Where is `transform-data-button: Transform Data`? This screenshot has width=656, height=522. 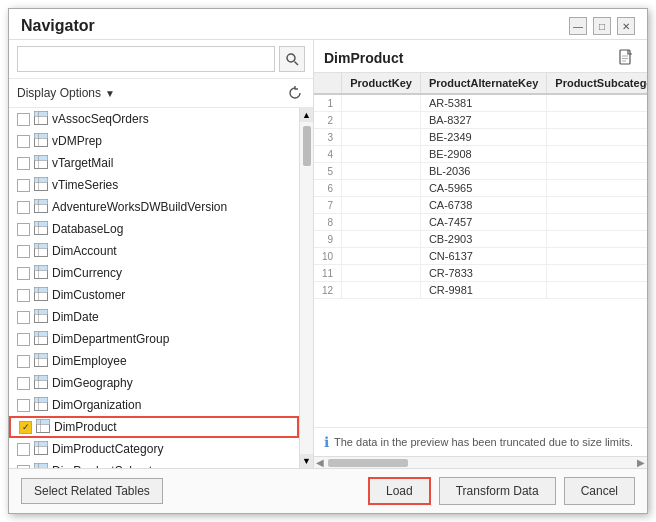
transform-data-button: Transform Data is located at coordinates (498, 491).